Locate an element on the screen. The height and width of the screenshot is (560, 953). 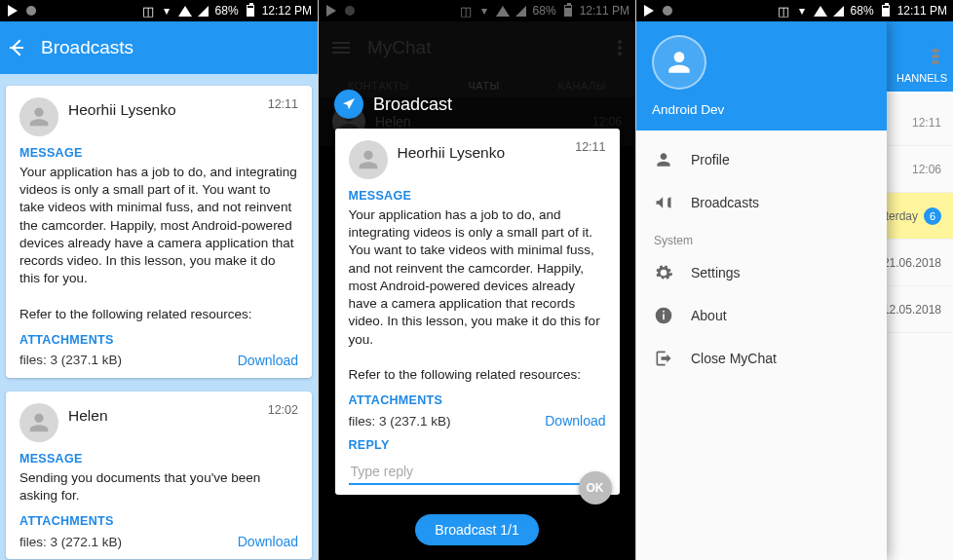
page-title: Broadcasts is located at coordinates (88, 48).